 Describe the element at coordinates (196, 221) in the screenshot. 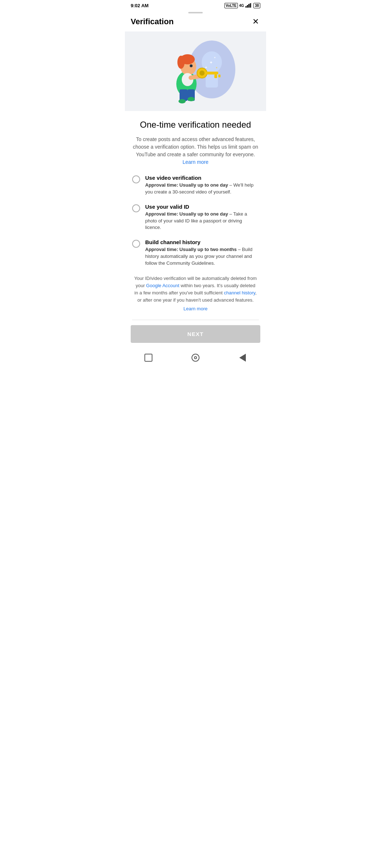

I see `options-list: Use video verification Approval time` at that location.